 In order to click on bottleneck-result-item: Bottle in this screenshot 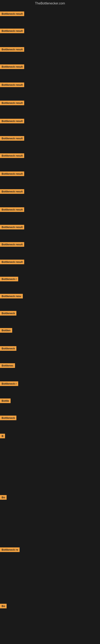, I will do `click(5, 401)`.